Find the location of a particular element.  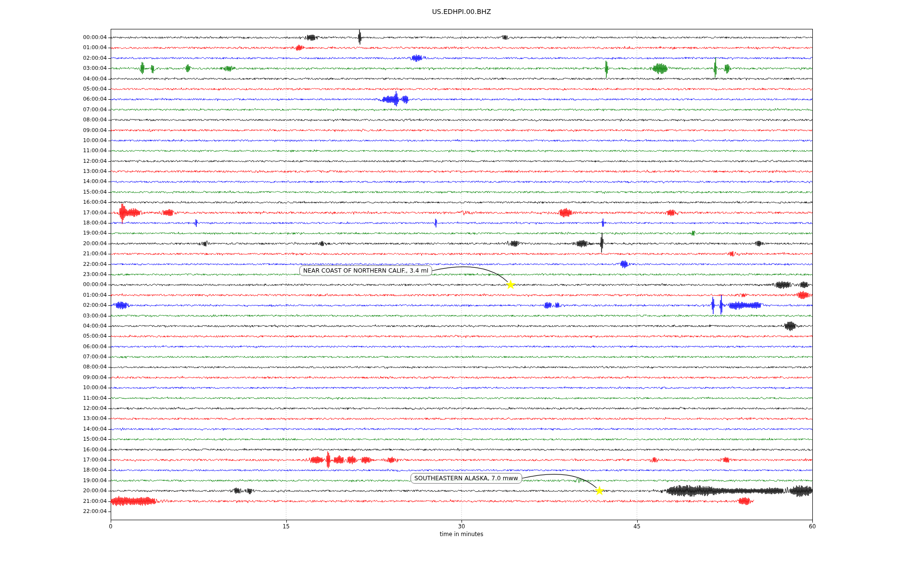

y-tick-label: 23:00:04 is located at coordinates (53, 275).